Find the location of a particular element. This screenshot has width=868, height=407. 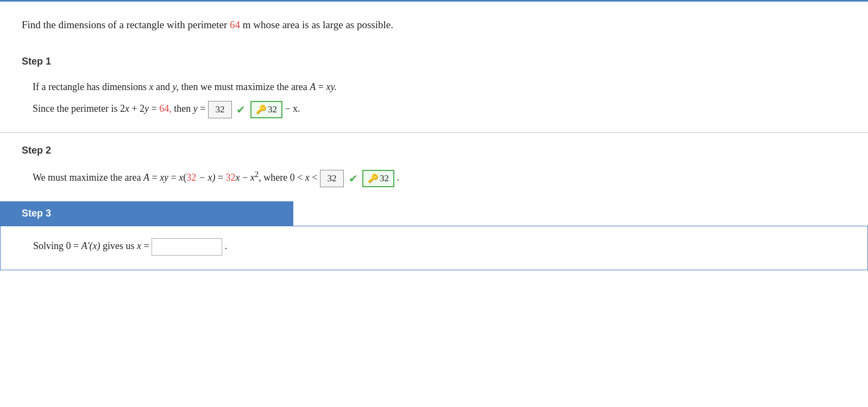

step2-minus-x: − x) is located at coordinates (205, 177).